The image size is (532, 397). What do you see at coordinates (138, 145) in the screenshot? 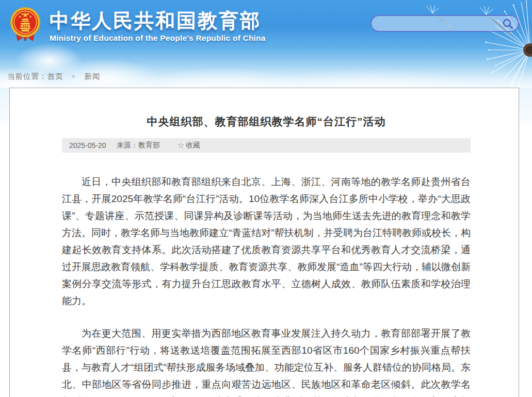
I see `article-source: 来源：教育部` at bounding box center [138, 145].